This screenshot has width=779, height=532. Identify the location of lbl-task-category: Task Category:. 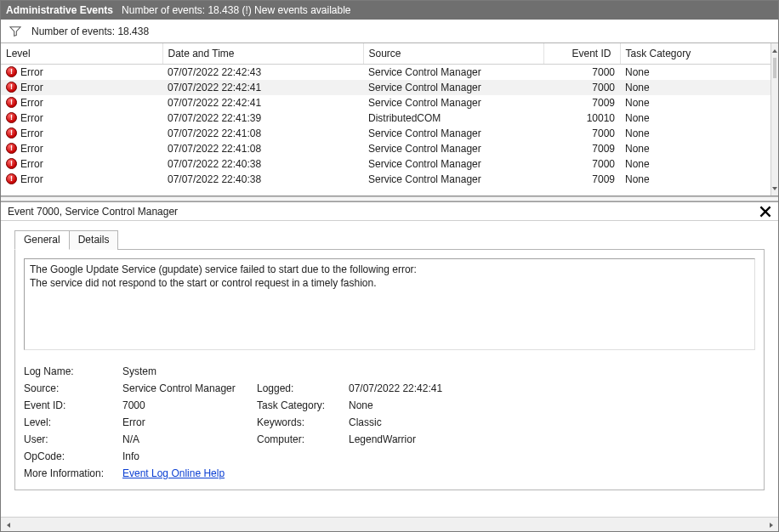
(299, 405).